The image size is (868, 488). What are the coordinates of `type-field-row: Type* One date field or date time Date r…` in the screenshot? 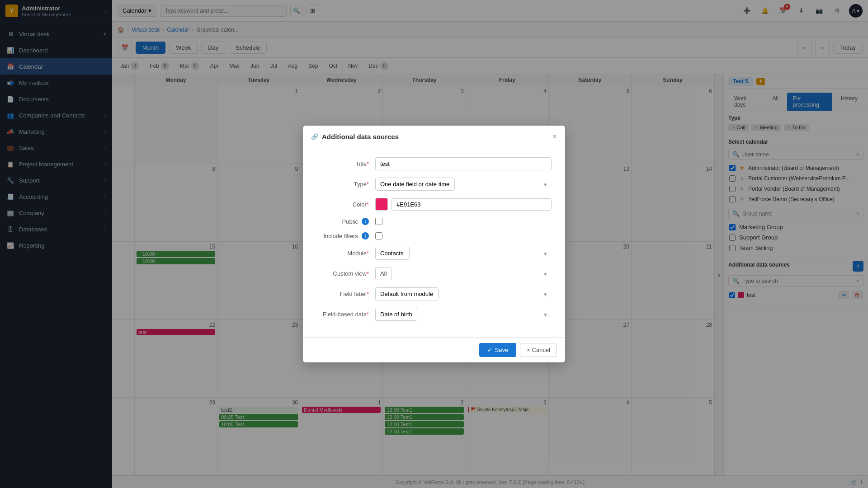 It's located at (434, 184).